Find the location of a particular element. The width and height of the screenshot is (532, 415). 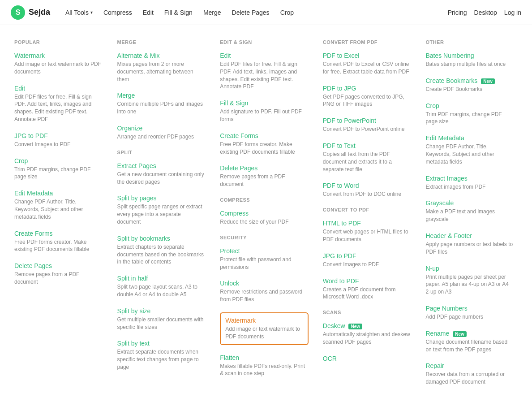

tool-crop2: Crop is located at coordinates (470, 106).